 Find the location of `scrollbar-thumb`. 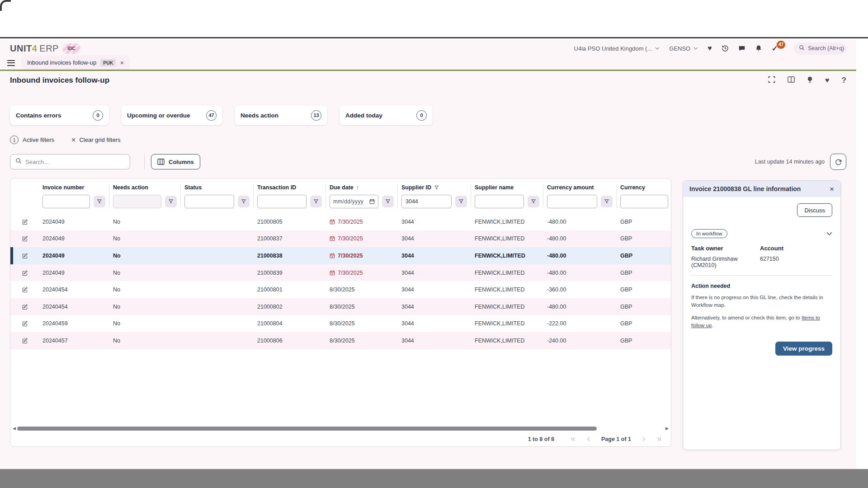

scrollbar-thumb is located at coordinates (307, 428).